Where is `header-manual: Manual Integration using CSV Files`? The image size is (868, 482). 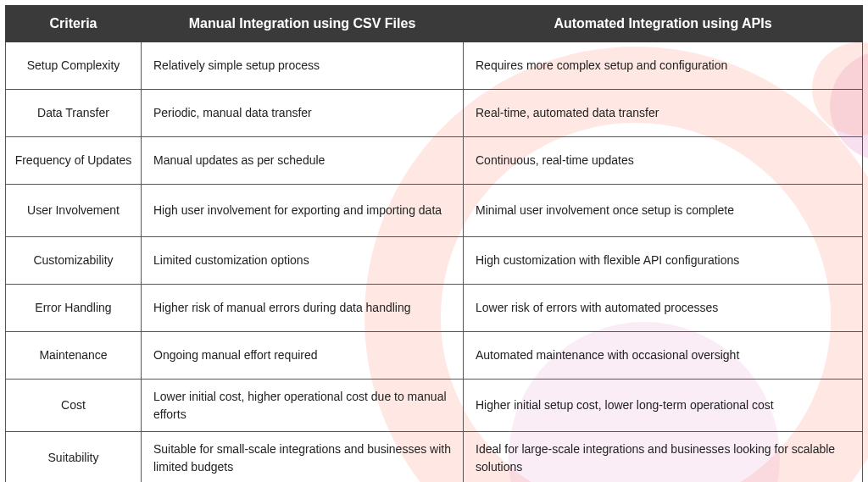
header-manual: Manual Integration using CSV Files is located at coordinates (303, 24).